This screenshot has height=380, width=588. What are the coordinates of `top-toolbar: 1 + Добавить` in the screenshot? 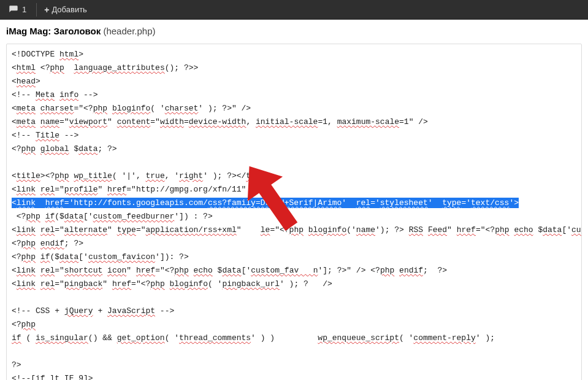 It's located at (294, 10).